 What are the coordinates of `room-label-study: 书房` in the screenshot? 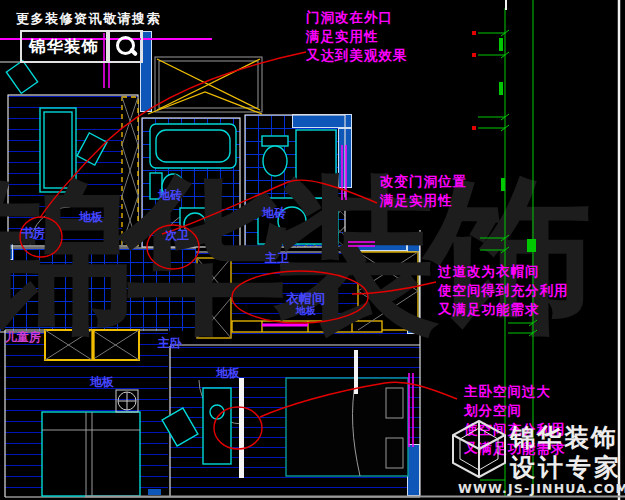 It's located at (33, 234).